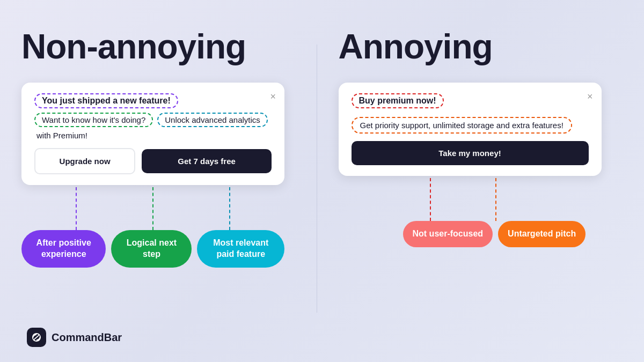 This screenshot has height=362, width=644. What do you see at coordinates (496, 200) in the screenshot?
I see `connector-orange` at bounding box center [496, 200].